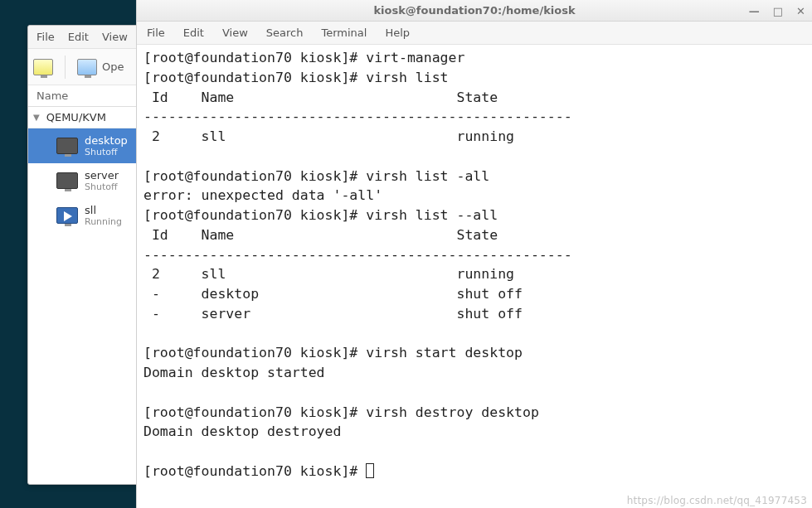 This screenshot has width=812, height=508. Describe the element at coordinates (474, 10) in the screenshot. I see `terminal-title: kiosk@foundation70:/home/kiosk` at that location.